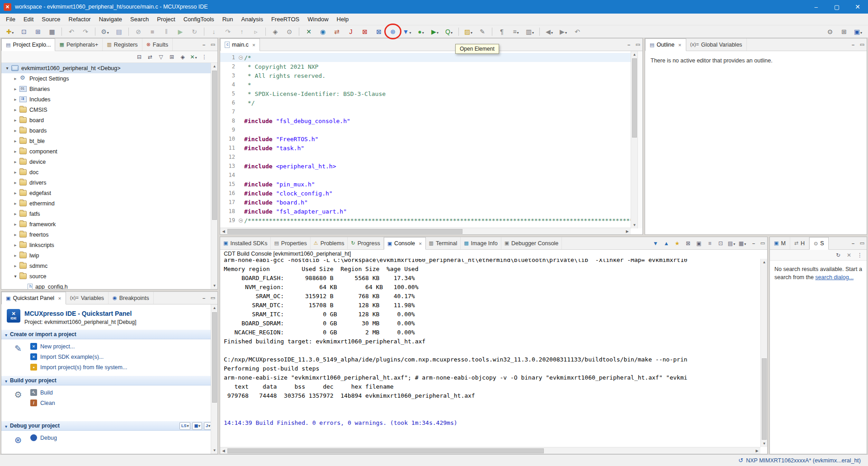 The height and width of the screenshot is (466, 868). Describe the element at coordinates (28, 45) in the screenshot. I see `tab-project-explo: ▤Project Explo...` at that location.